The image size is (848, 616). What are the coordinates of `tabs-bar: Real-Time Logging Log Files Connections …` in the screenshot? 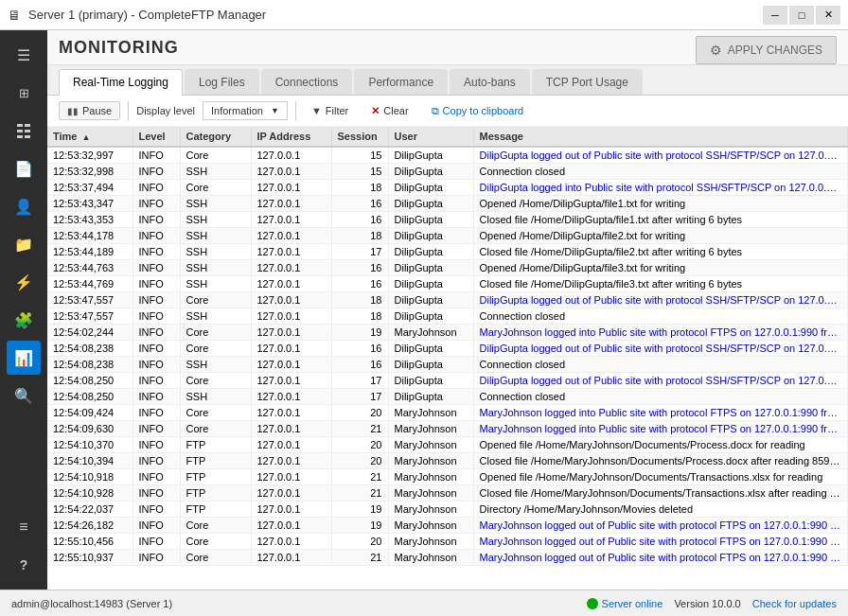 It's located at (448, 80).